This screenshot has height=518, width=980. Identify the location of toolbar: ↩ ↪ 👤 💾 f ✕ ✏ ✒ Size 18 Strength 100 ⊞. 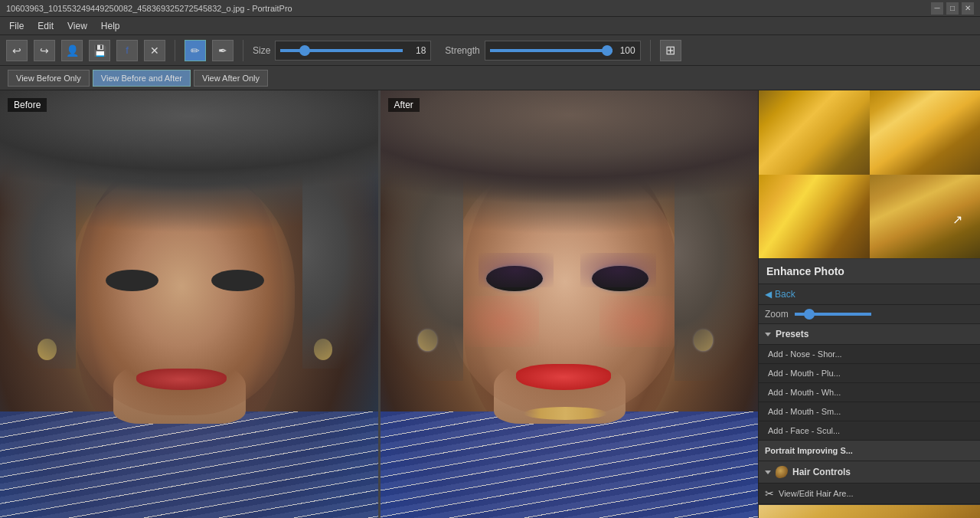
(490, 51).